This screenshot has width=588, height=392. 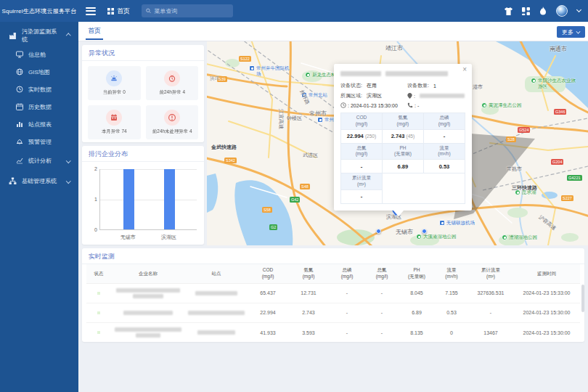 I want to click on sidebar: 污染源监测系统 信息舱 GIS地图 实时数据 历史数据 站点报表 预警管理, so click(x=39, y=207).